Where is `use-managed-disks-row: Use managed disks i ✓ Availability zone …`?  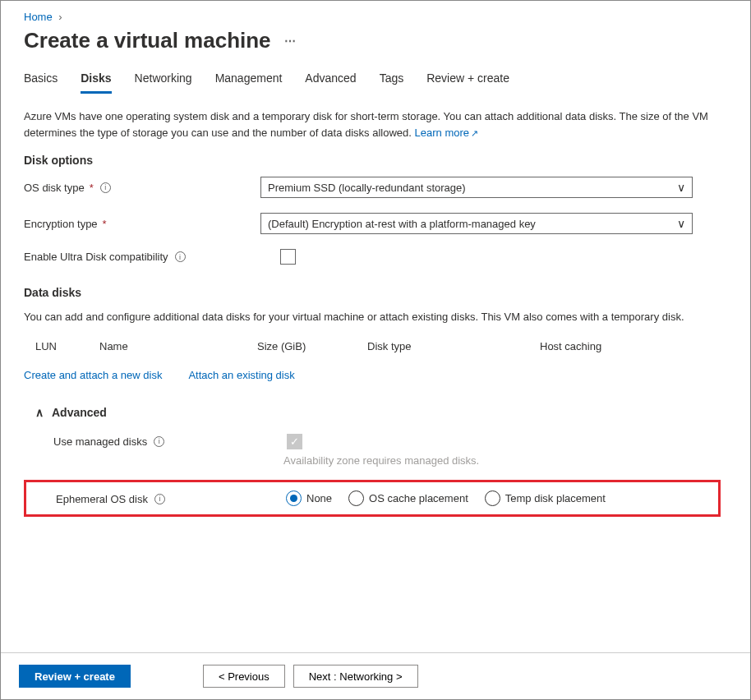 use-managed-disks-row: Use managed disks i ✓ Availability zone … is located at coordinates (376, 450).